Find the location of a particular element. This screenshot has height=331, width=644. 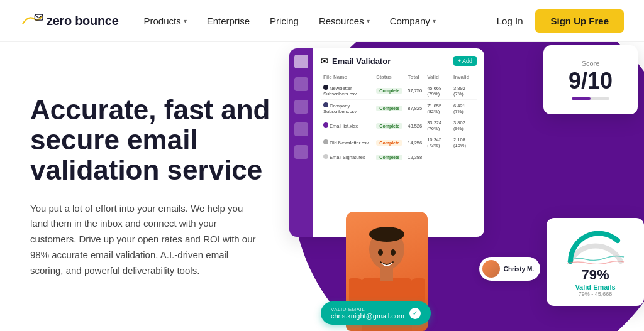

col-valid: Valid is located at coordinates (438, 77).